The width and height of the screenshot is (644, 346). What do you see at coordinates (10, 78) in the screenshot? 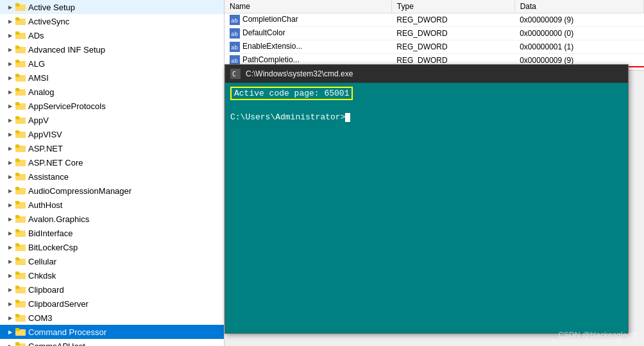
I see `expand-arrow-amsi: ▶` at bounding box center [10, 78].